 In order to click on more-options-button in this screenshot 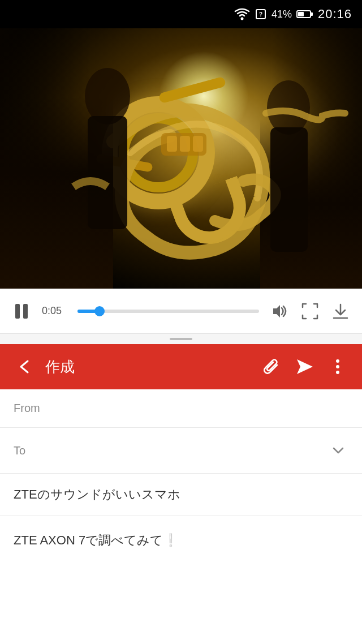, I will do `click(338, 367)`.